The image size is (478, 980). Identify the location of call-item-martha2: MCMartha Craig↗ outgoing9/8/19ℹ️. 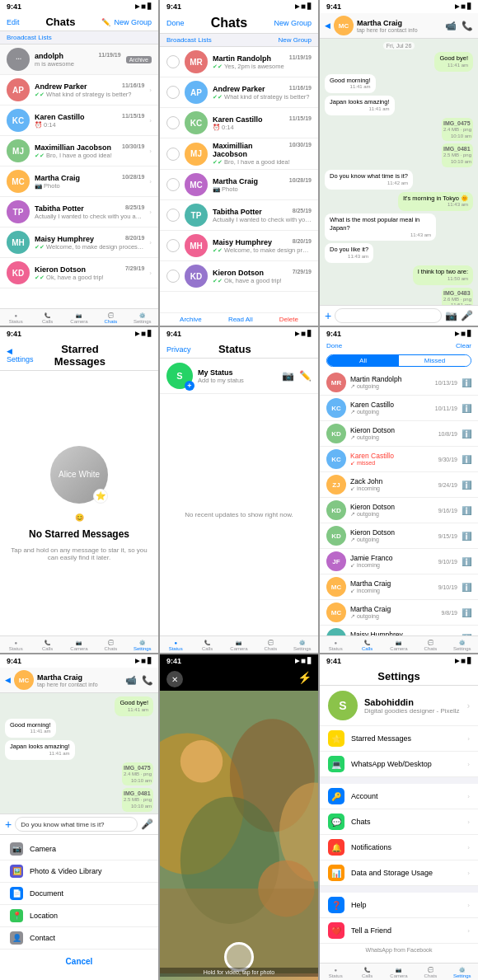
(399, 613).